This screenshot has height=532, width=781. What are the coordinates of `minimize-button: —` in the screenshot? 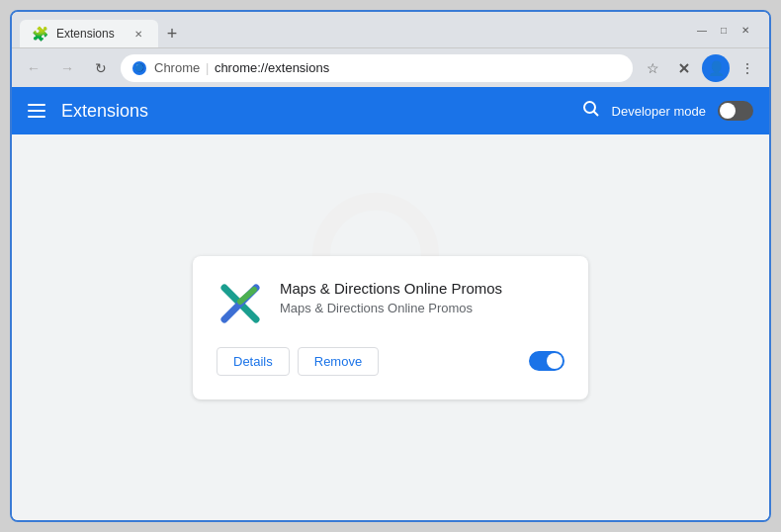 It's located at (702, 30).